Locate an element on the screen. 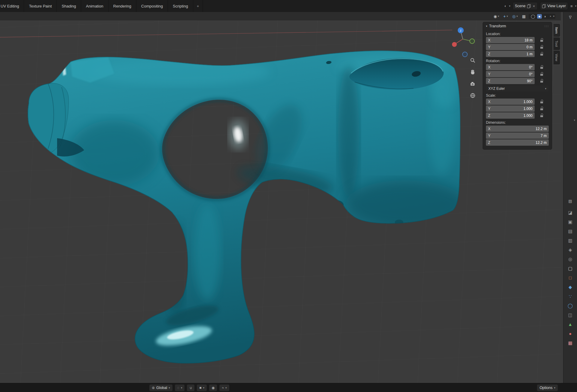 Image resolution: width=577 pixels, height=392 pixels. chevron-down-icon: ▾ is located at coordinates (226, 388).